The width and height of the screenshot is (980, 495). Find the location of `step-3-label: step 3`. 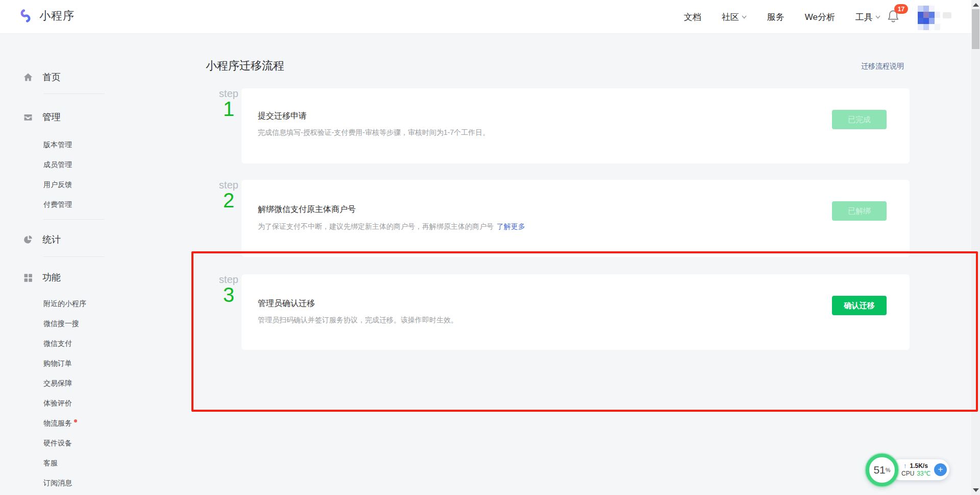

step-3-label: step 3 is located at coordinates (229, 290).